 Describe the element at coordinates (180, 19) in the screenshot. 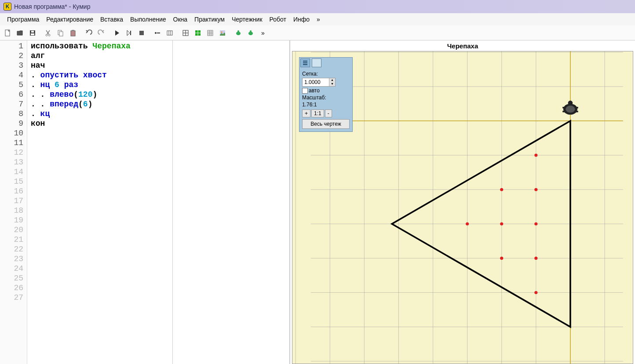

I see `menu-windows: Окна` at that location.